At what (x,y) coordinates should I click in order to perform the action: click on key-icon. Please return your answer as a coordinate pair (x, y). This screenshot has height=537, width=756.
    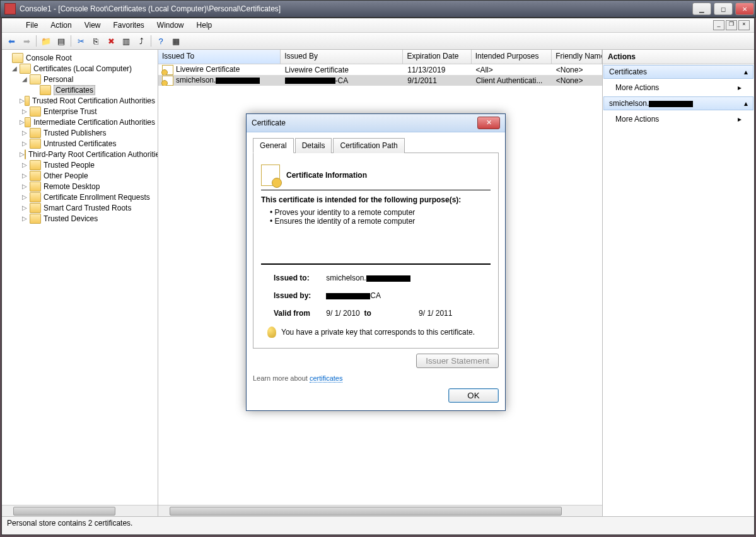
    Looking at the image, I should click on (272, 332).